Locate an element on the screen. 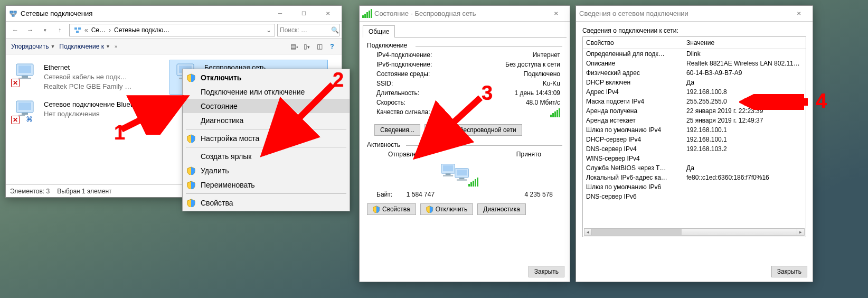  titlebar: Сведения о сетевом подключении ✕ is located at coordinates (694, 14).